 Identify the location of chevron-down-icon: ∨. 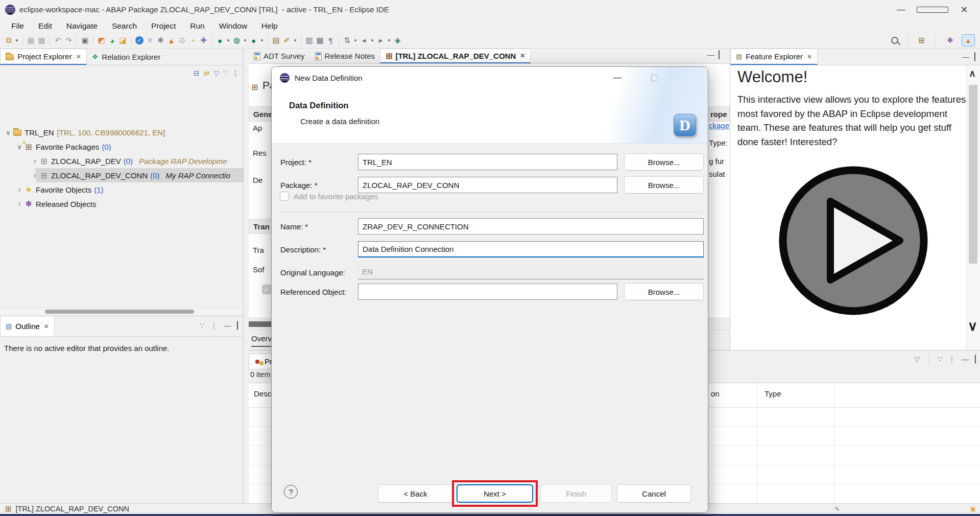
(8, 133).